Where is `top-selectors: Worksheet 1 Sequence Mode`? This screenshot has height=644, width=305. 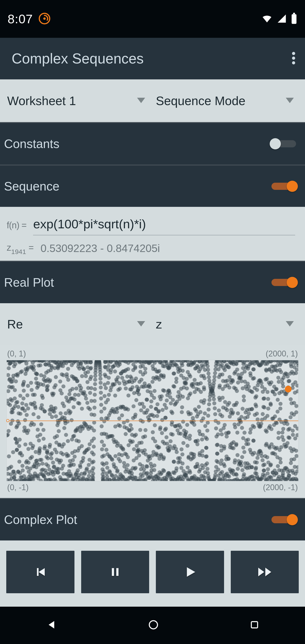 top-selectors: Worksheet 1 Sequence Mode is located at coordinates (152, 101).